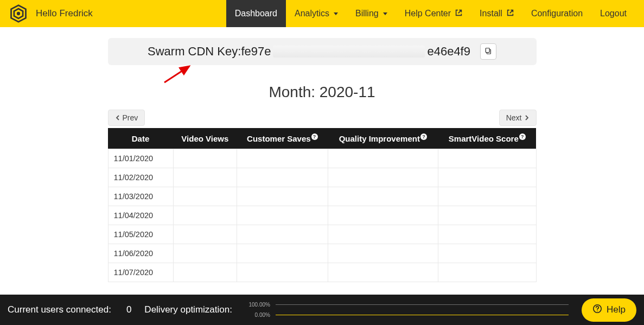  What do you see at coordinates (613, 14) in the screenshot?
I see `nav-logout-label: Logout` at bounding box center [613, 14].